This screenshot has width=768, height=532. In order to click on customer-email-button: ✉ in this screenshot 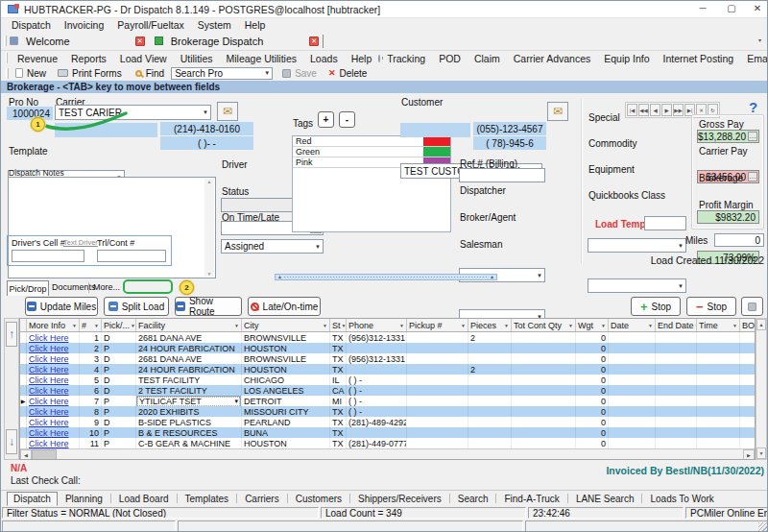, I will do `click(558, 111)`.